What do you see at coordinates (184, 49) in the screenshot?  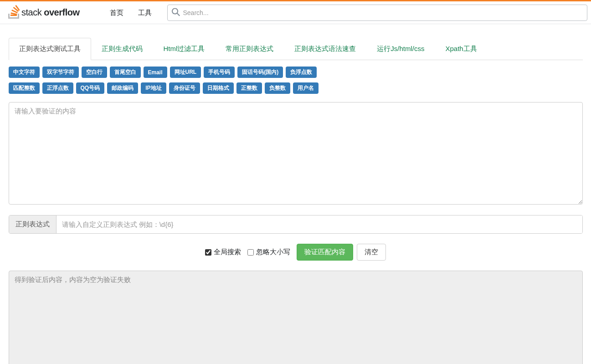 I see `tab-html-filter: Html过滤工具` at bounding box center [184, 49].